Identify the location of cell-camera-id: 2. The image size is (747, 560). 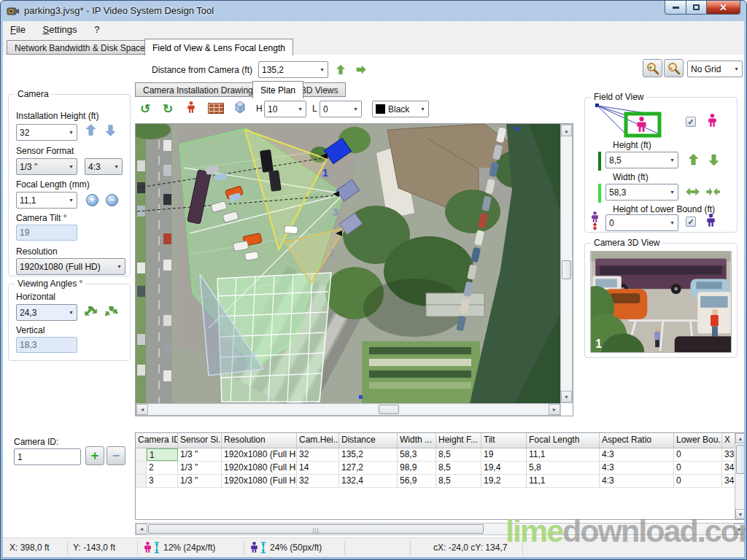
(162, 468).